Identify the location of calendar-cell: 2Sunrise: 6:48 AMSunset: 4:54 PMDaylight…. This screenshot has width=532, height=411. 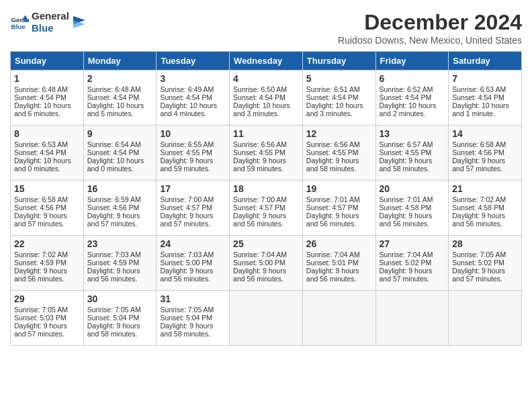
(120, 98).